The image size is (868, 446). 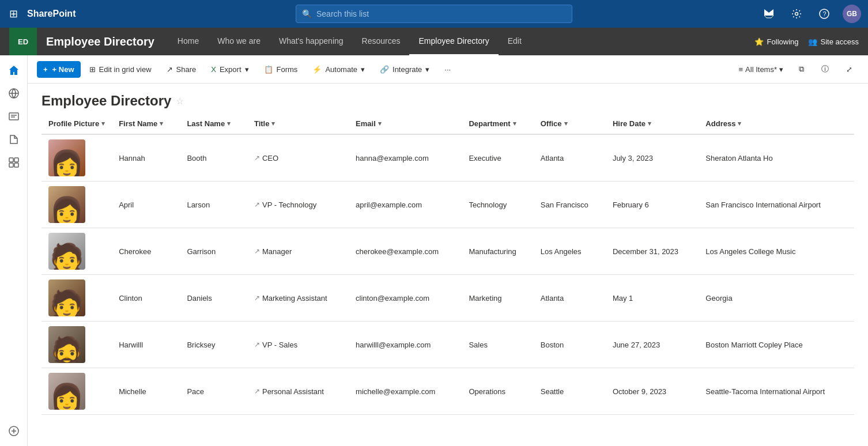 I want to click on filter-button: ⧉, so click(x=801, y=69).